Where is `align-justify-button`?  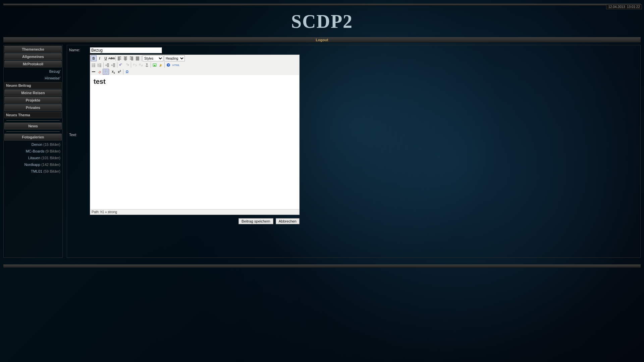 align-justify-button is located at coordinates (138, 58).